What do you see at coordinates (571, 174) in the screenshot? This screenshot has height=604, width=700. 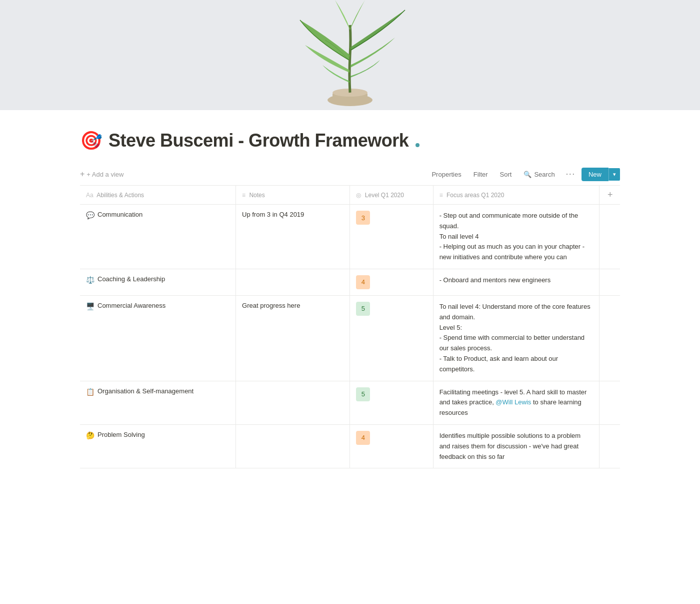 I see `more-options-button: ···` at bounding box center [571, 174].